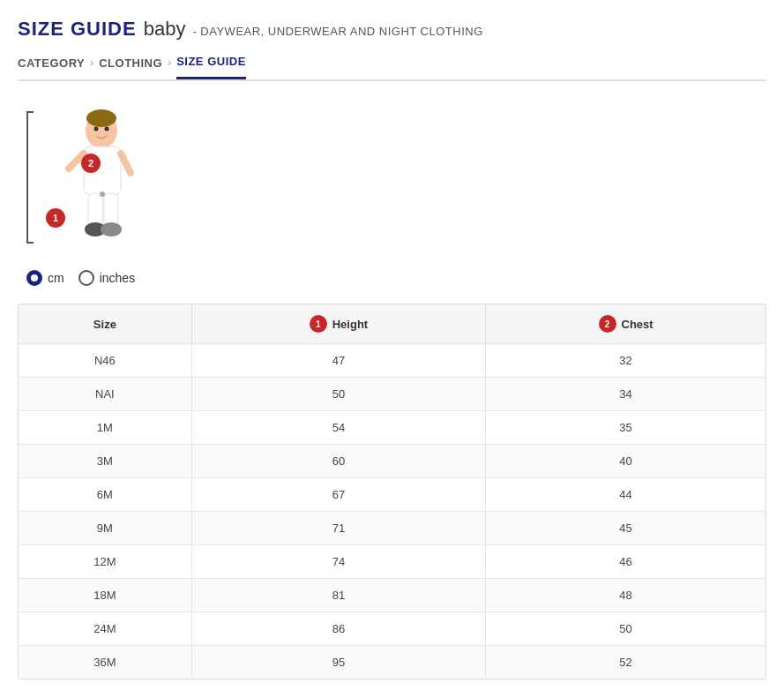  Describe the element at coordinates (339, 529) in the screenshot. I see `cell-height: 71` at that location.